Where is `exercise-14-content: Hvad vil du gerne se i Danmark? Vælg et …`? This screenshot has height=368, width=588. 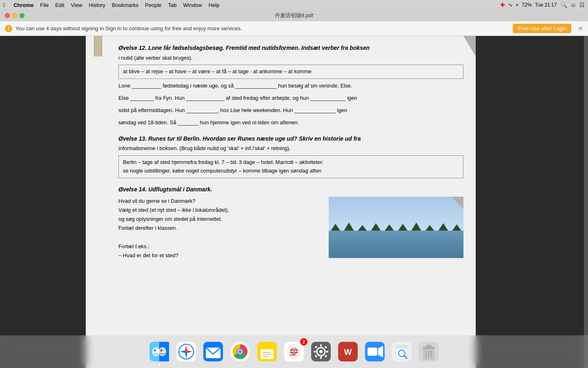 exercise-14-content: Hvad vil du gerne se i Danmark? Vælg et … is located at coordinates (291, 228).